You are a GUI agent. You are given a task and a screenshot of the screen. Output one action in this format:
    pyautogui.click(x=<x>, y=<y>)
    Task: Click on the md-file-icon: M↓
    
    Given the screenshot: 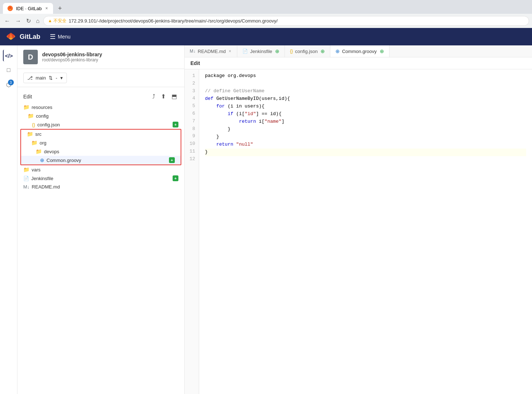 What is the action you would take?
    pyautogui.click(x=26, y=187)
    